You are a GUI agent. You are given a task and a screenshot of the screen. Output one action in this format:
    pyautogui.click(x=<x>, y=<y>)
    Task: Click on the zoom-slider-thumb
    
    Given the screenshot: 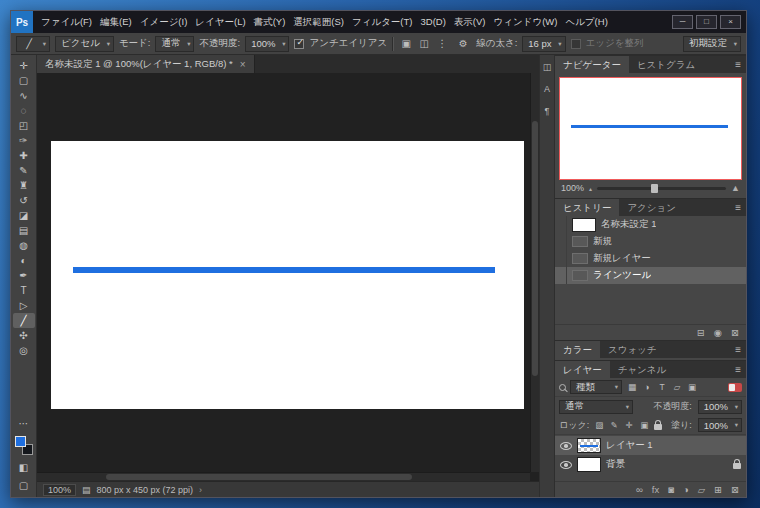 What is the action you would take?
    pyautogui.click(x=654, y=188)
    